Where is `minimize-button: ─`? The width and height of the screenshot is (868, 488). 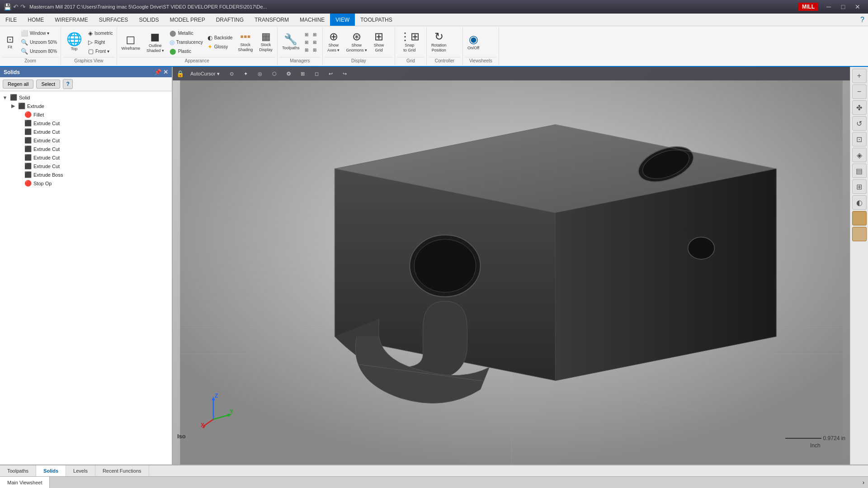 minimize-button: ─ is located at coordinates (829, 7).